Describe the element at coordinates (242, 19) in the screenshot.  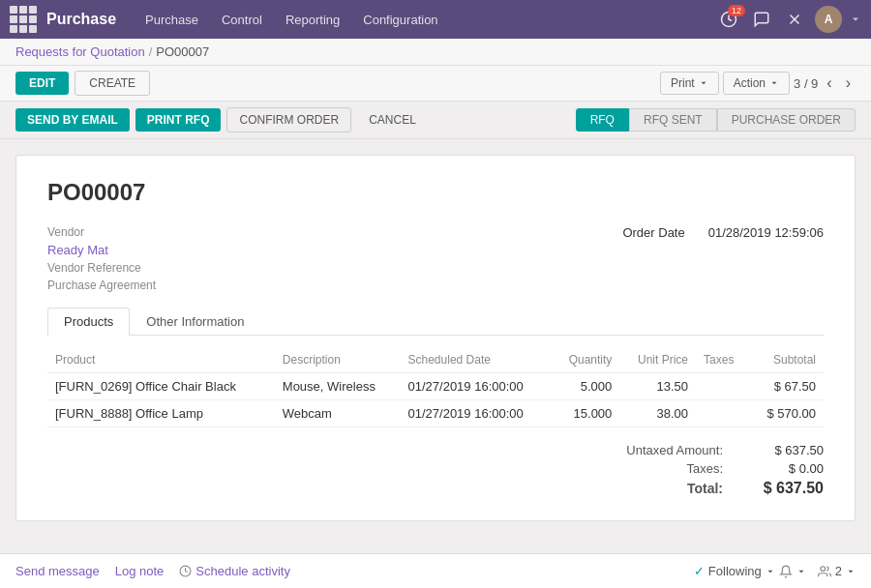
I see `menu-control: Control` at that location.